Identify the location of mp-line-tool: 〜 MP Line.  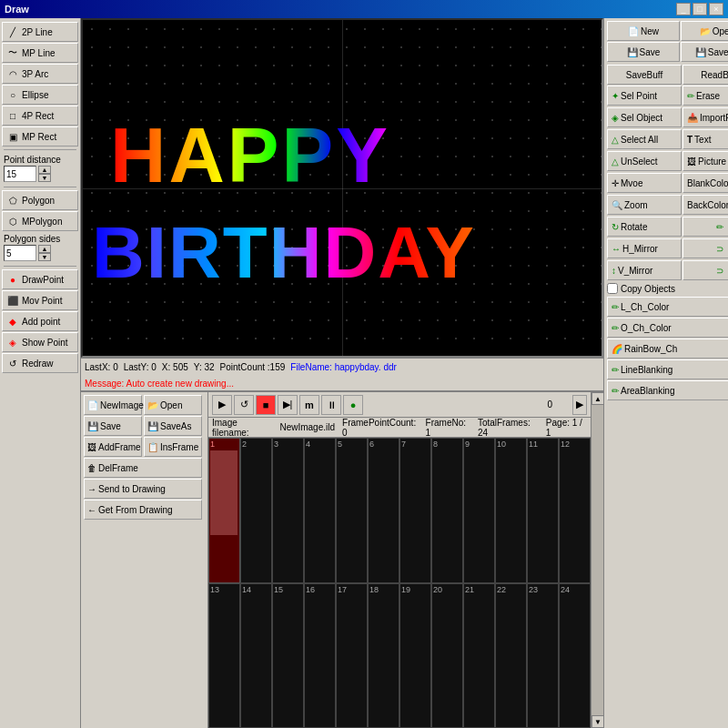
(40, 53).